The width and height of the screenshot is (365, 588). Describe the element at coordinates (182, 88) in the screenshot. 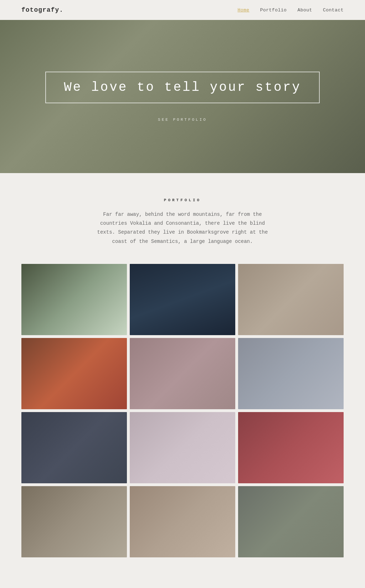

I see `hero-title-box: We love to tell your story` at that location.